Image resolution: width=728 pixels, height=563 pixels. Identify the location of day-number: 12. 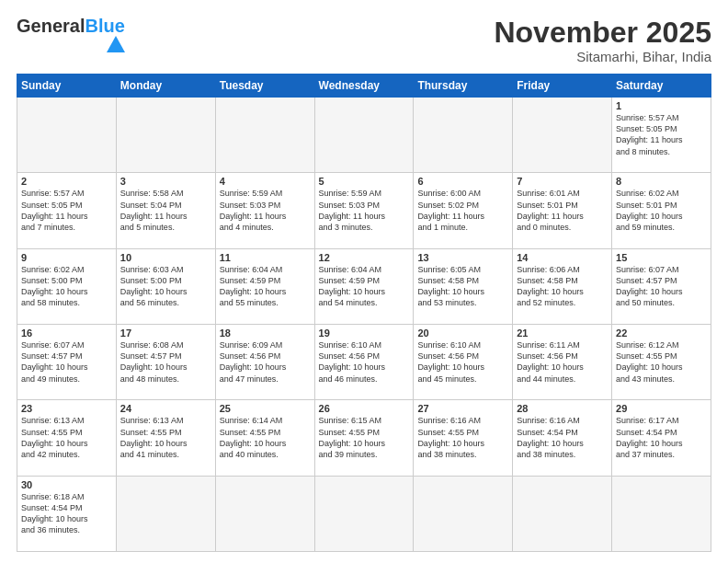
(364, 258).